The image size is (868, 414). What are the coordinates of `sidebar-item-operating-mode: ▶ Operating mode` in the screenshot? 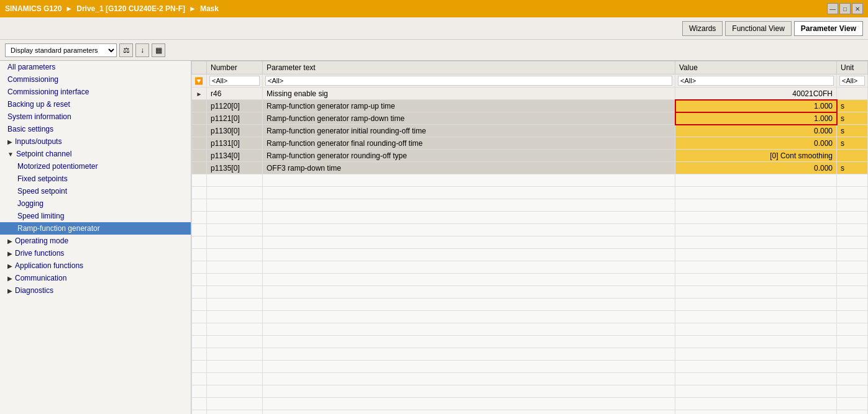 It's located at (96, 241).